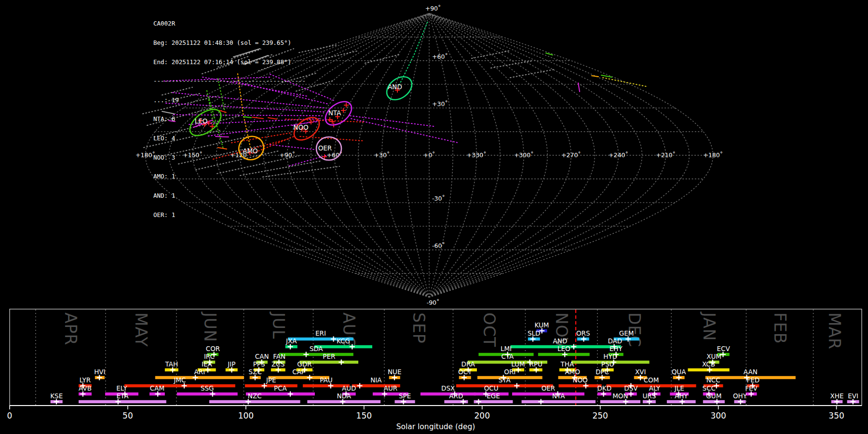 This screenshot has height=434, width=868. I want to click on shower-bar-JPE, so click(271, 386).